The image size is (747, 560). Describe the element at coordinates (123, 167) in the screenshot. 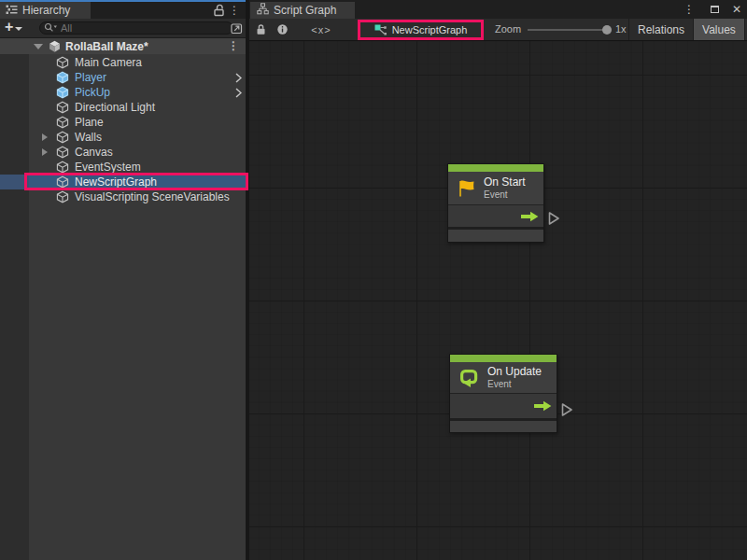

I see `tree-item-eventsystem: EventSystem` at that location.